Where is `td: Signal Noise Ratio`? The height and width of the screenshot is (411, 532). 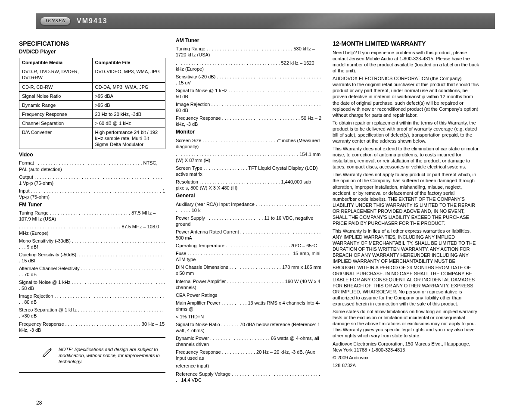 td: Signal Noise Ratio is located at coordinates (56, 96).